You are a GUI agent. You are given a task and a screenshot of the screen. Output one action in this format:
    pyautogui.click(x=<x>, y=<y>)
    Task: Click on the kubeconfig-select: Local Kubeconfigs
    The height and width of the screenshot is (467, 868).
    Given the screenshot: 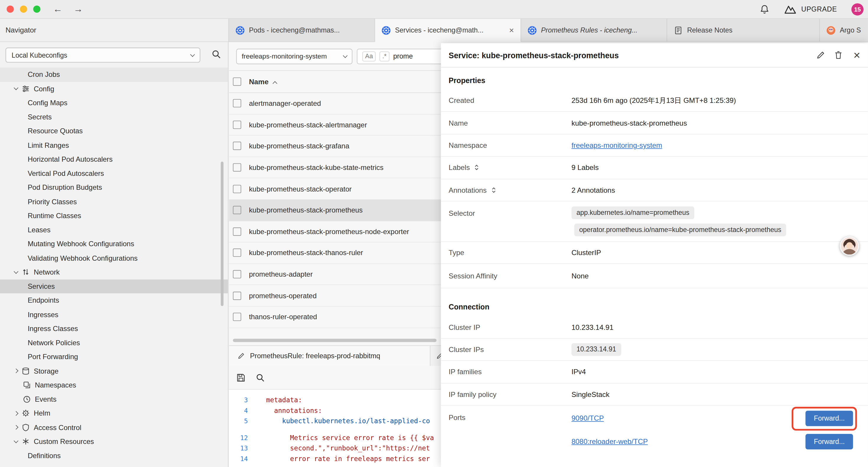 What is the action you would take?
    pyautogui.click(x=103, y=55)
    